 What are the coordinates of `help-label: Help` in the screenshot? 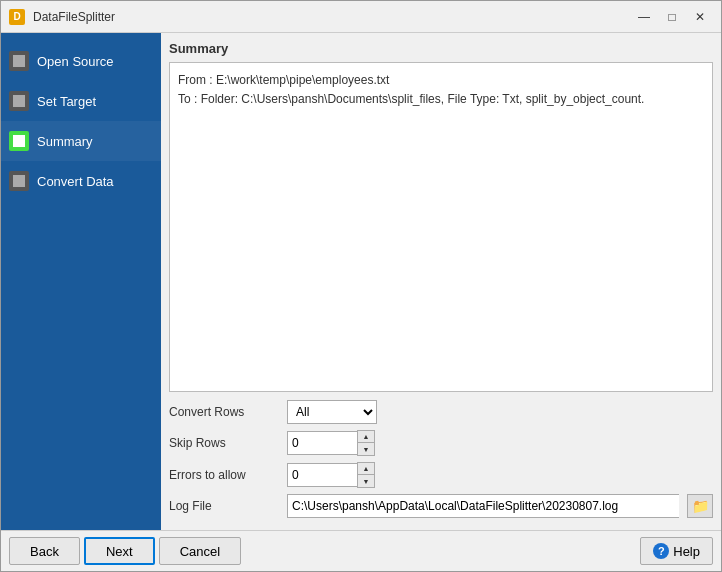 It's located at (686, 552).